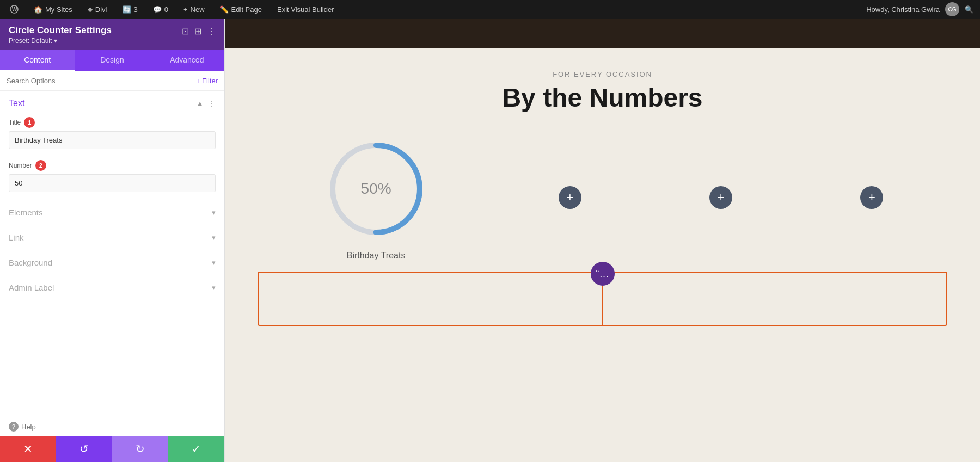 The width and height of the screenshot is (980, 462). What do you see at coordinates (112, 183) in the screenshot?
I see `number-input` at bounding box center [112, 183].